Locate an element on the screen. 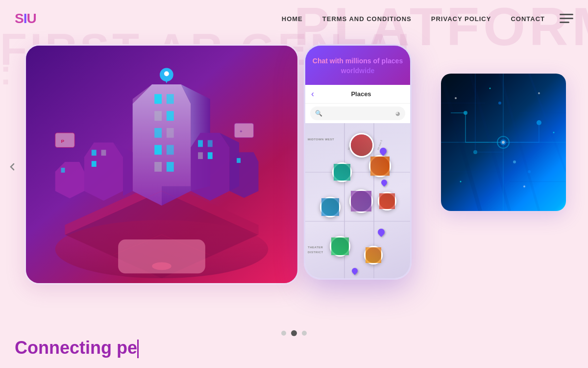 The image size is (588, 368). svg-text: DISTRICT is located at coordinates (316, 252).